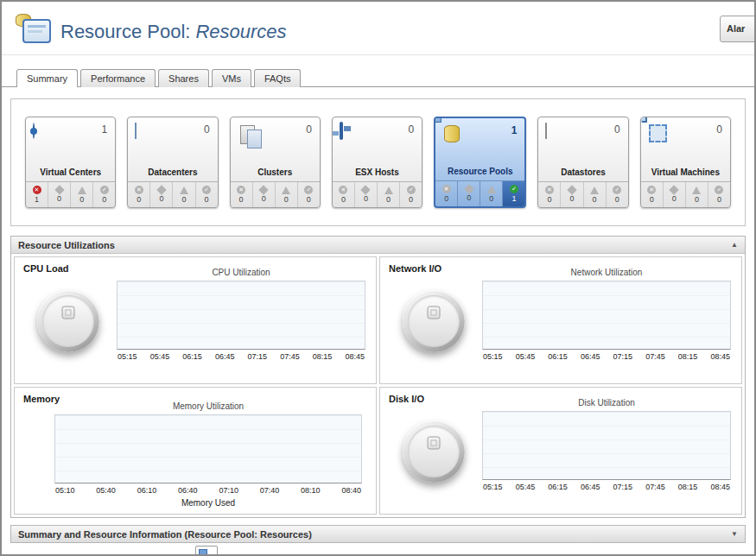 This screenshot has width=756, height=556. I want to click on tile-virtual-machines: 0 Virtual Machines 0 0 0 0, so click(686, 162).